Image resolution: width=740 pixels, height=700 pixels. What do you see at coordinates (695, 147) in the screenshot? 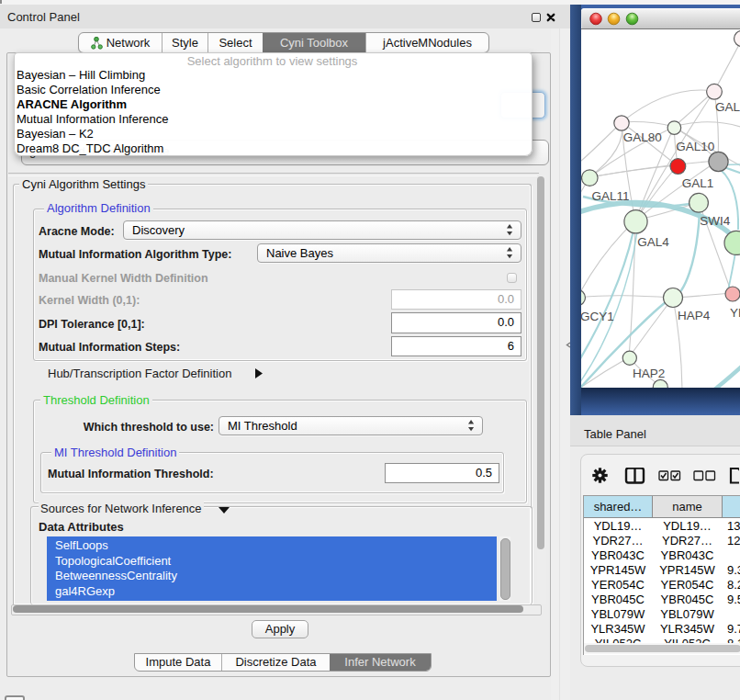
I see `svg-text: GAL10` at bounding box center [695, 147].